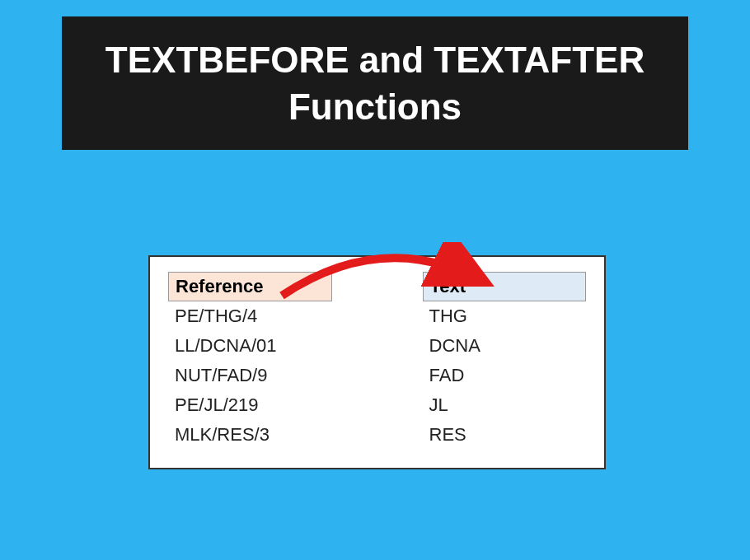  What do you see at coordinates (504, 316) in the screenshot?
I see `table-cell: THG` at bounding box center [504, 316].